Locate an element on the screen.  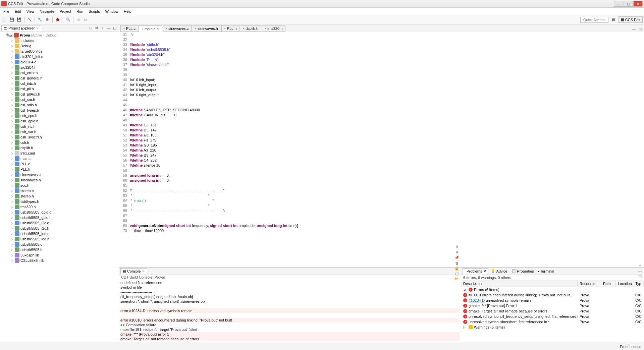
save-icon: 💾 is located at coordinates (12, 20).